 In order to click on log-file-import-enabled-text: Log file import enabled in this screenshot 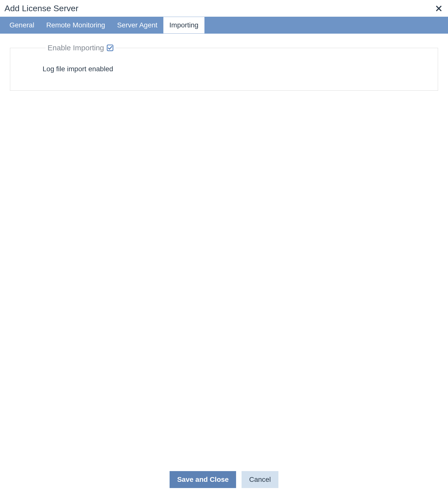, I will do `click(237, 69)`.